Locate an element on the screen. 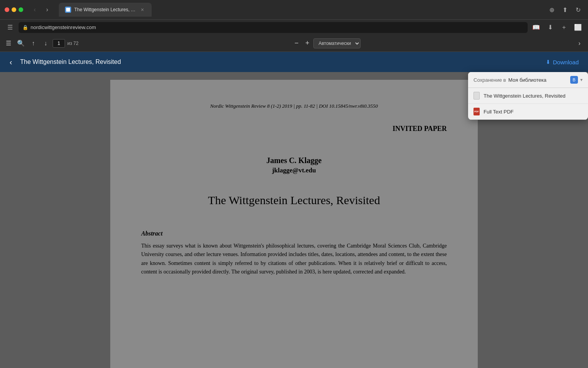  invited-paper-label: INVITED PAPER is located at coordinates (294, 129).